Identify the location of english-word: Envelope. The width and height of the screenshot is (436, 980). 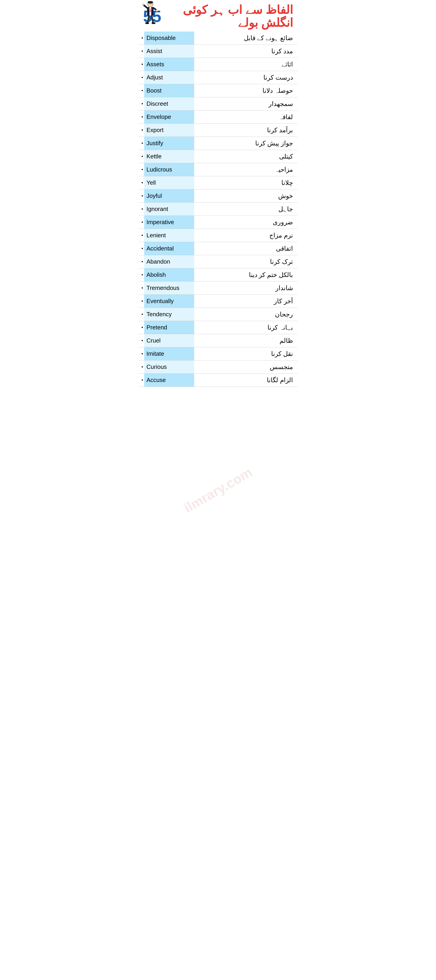
(169, 117).